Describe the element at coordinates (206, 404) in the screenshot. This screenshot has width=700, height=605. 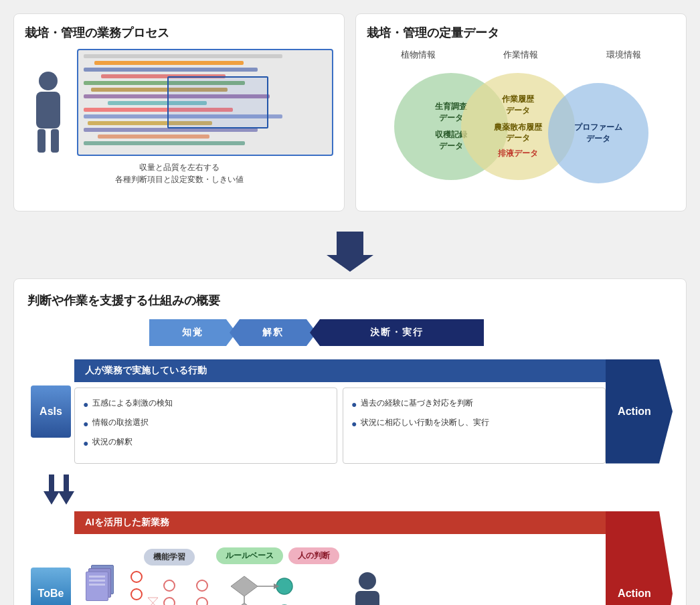
I see `asis-bullet-1: ● 五感による刺激の検知` at that location.